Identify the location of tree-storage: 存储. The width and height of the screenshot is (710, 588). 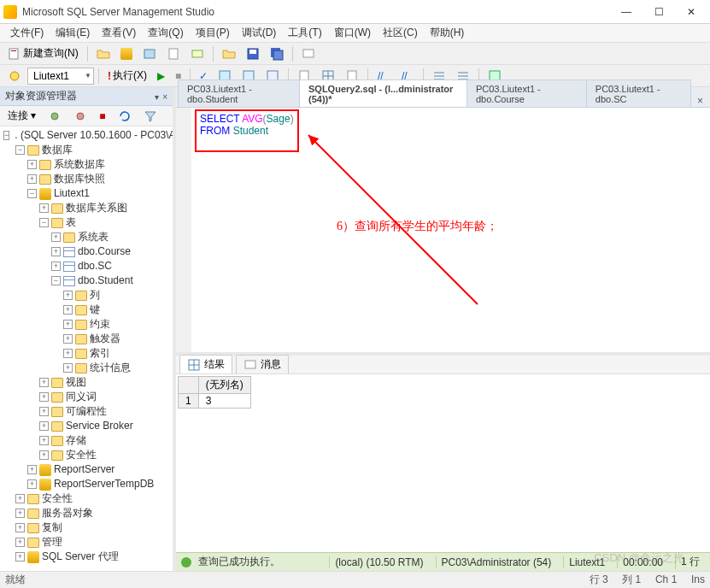
(76, 441).